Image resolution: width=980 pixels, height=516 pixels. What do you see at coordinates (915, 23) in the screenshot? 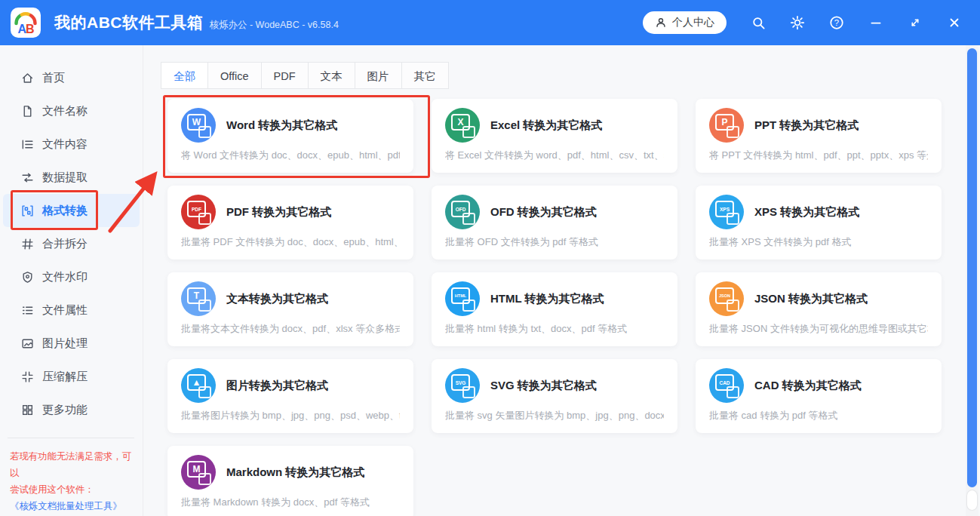
I see `maximize-button` at bounding box center [915, 23].